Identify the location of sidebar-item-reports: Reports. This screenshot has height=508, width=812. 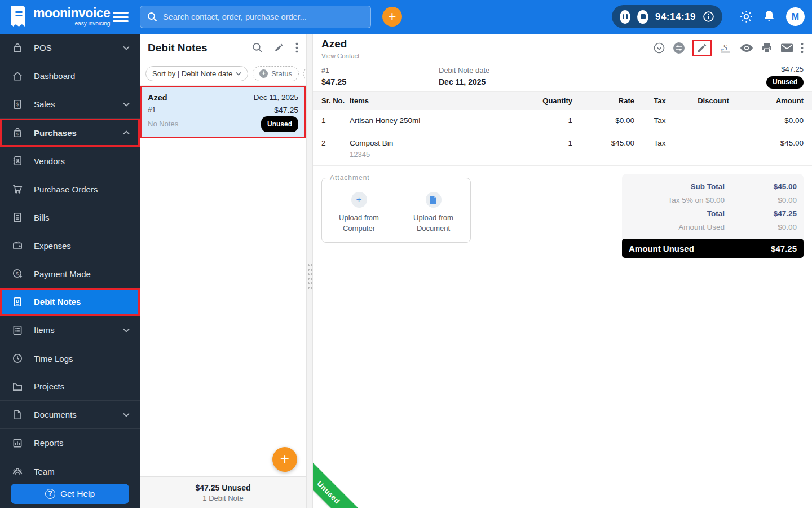
(70, 443).